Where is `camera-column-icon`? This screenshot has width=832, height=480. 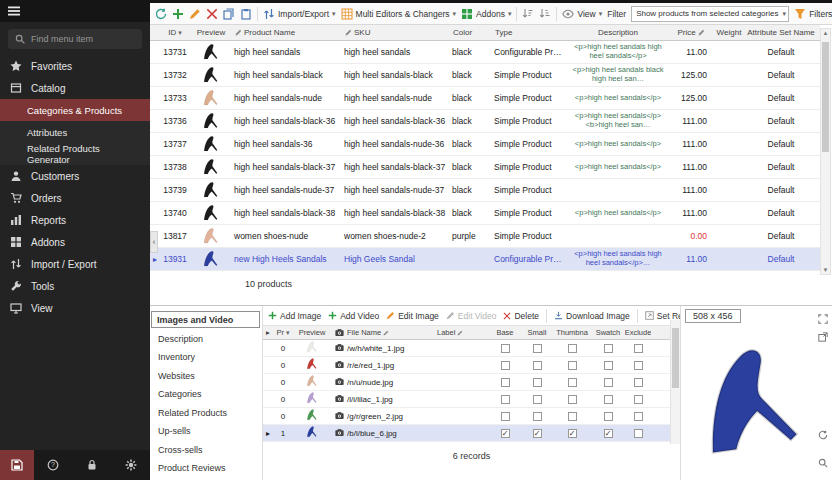
camera-column-icon is located at coordinates (339, 332).